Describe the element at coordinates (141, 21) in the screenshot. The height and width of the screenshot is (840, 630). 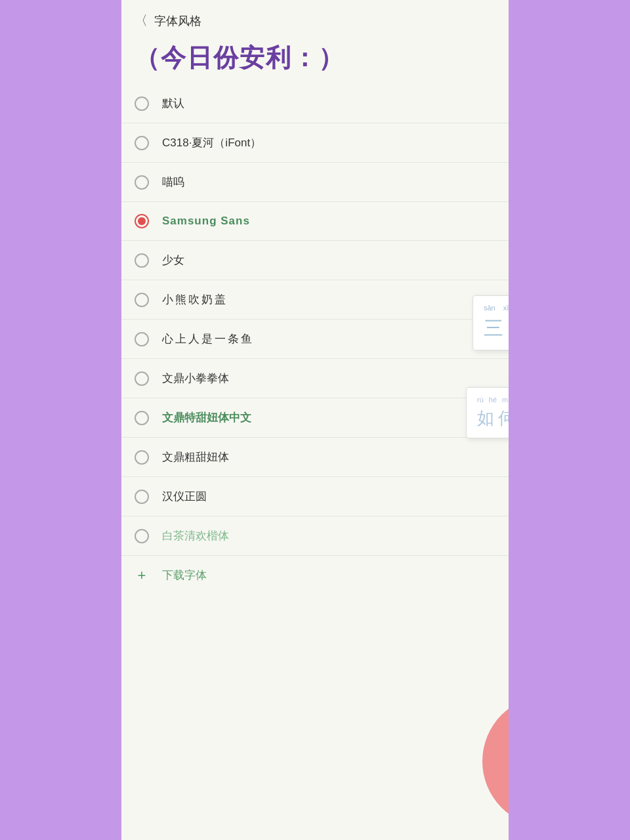
I see `back-button: 〈` at that location.